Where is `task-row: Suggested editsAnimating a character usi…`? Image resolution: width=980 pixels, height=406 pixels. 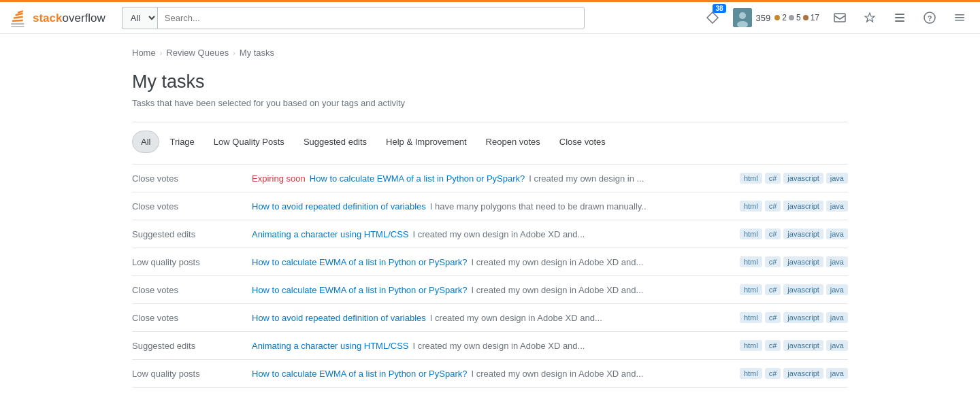 task-row: Suggested editsAnimating a character usi… is located at coordinates (490, 345).